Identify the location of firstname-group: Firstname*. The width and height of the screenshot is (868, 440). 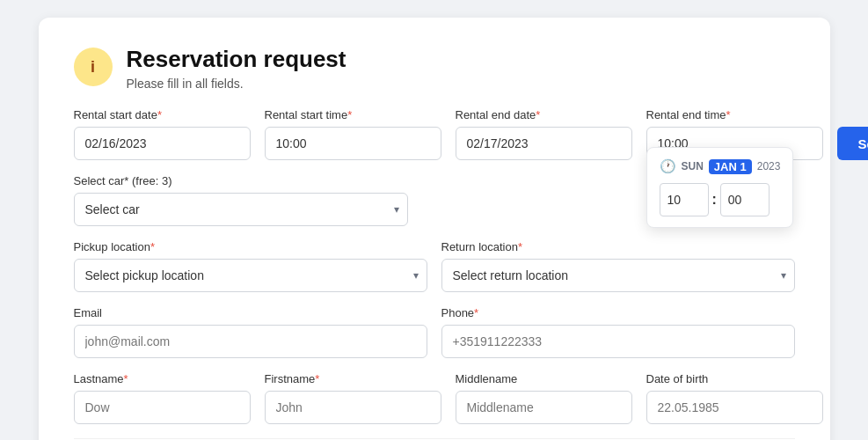
(354, 398).